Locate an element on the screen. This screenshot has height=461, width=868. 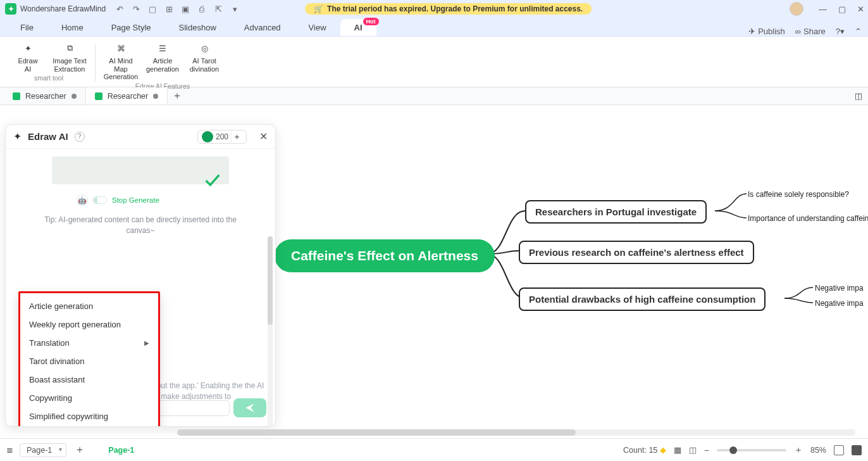
open-icon: ⊞ is located at coordinates (169, 9).